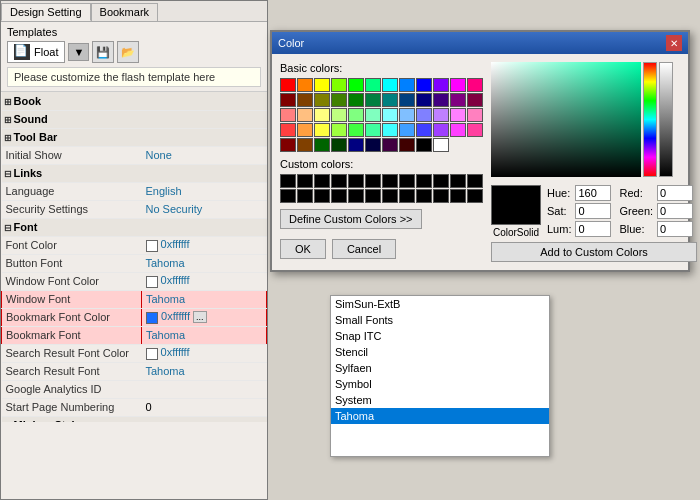  I want to click on value-initial-show: None, so click(204, 155).